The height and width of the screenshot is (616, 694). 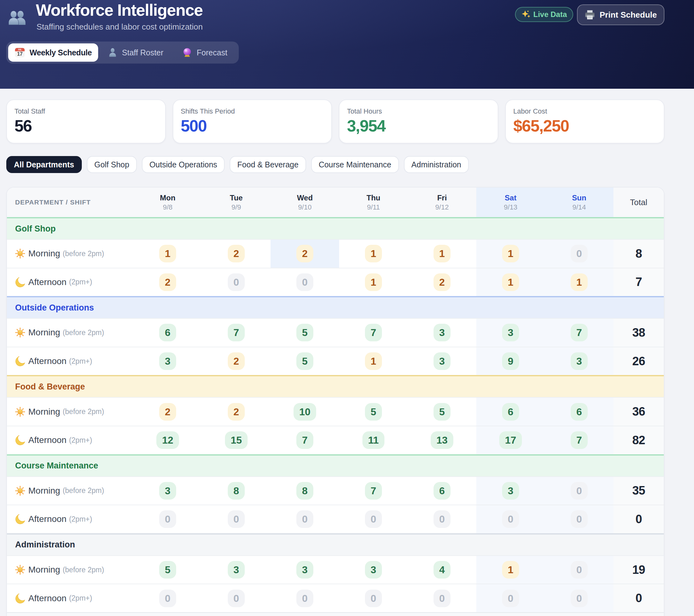 I want to click on svg-text: JUL, so click(x=20, y=50).